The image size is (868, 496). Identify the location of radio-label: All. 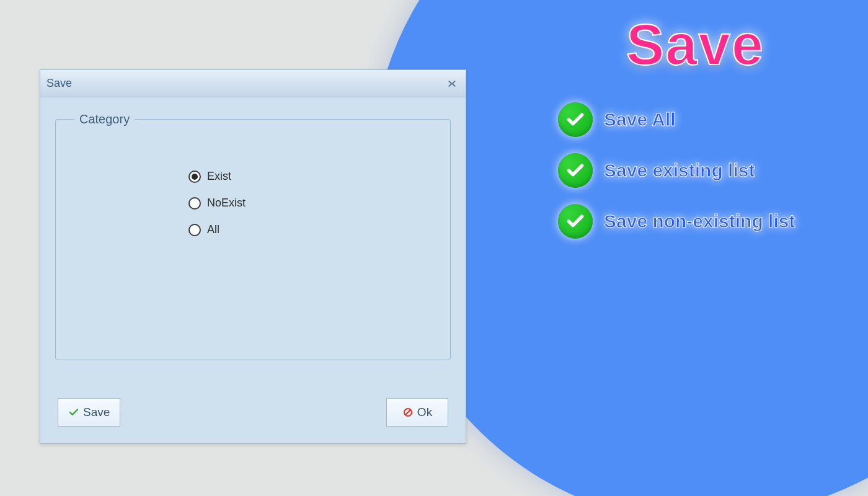
(213, 229).